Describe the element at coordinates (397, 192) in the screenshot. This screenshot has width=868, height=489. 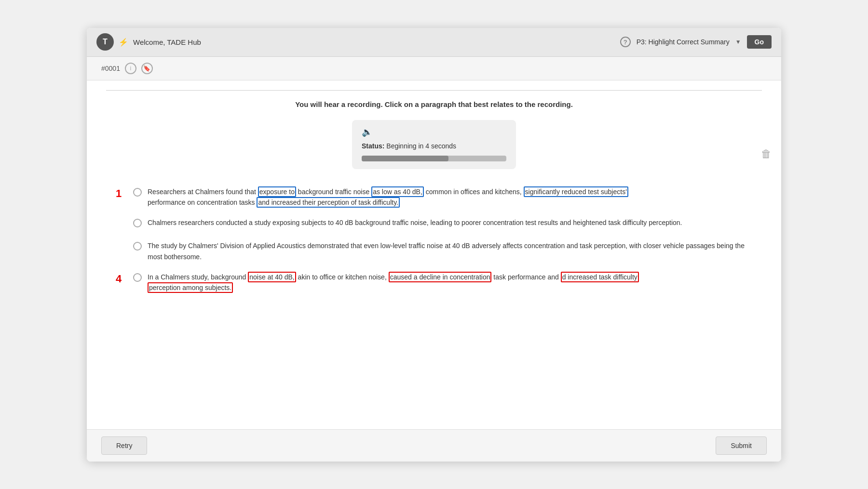
I see `highlight-40db: as low as 40 dB,` at that location.